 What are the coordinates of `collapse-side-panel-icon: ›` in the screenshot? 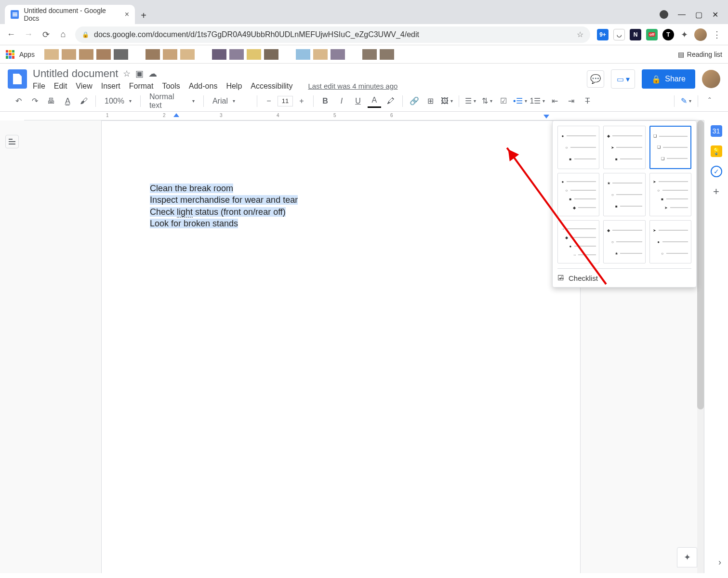 It's located at (720, 563).